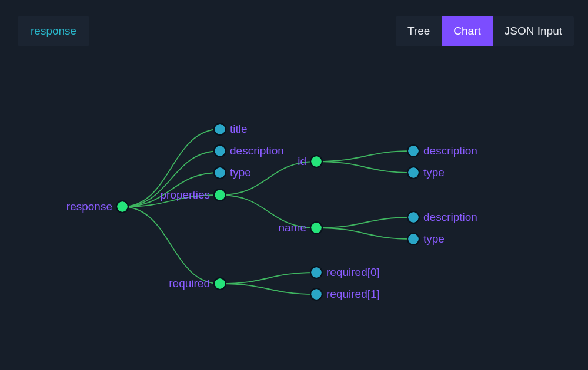  Describe the element at coordinates (220, 173) in the screenshot. I see `node-type` at that location.